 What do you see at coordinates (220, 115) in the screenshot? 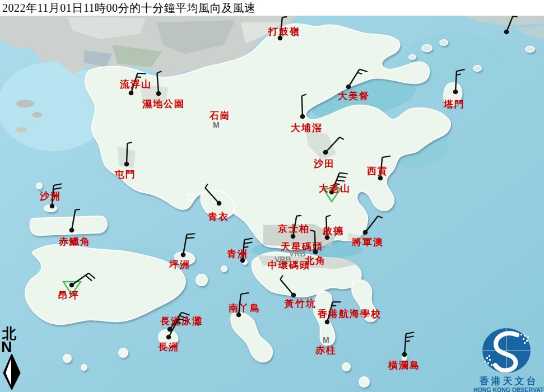
I see `station-label: 石崗` at bounding box center [220, 115].